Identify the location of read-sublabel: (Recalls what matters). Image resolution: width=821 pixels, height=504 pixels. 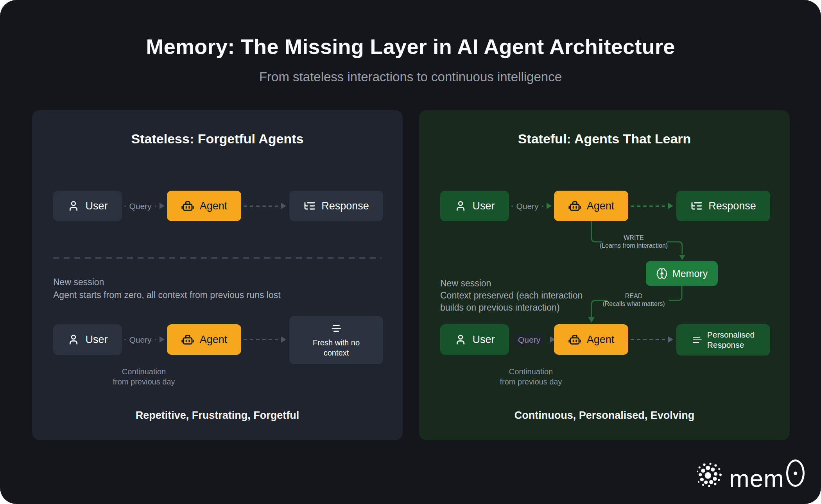
(634, 304).